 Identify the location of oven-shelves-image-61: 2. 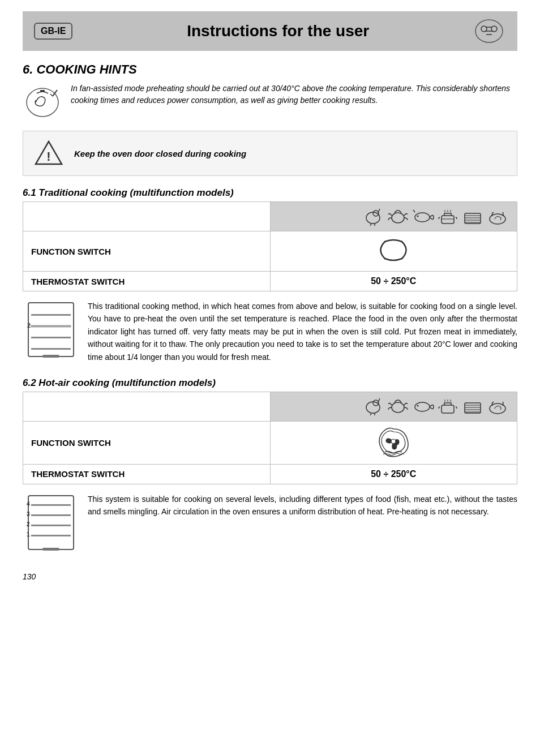
(51, 332).